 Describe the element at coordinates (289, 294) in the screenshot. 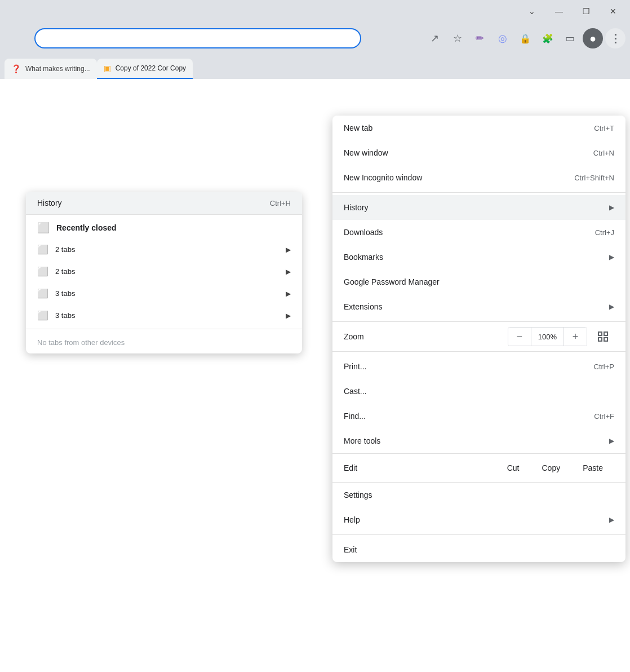

I see `arrow-icon-2: ▶` at that location.